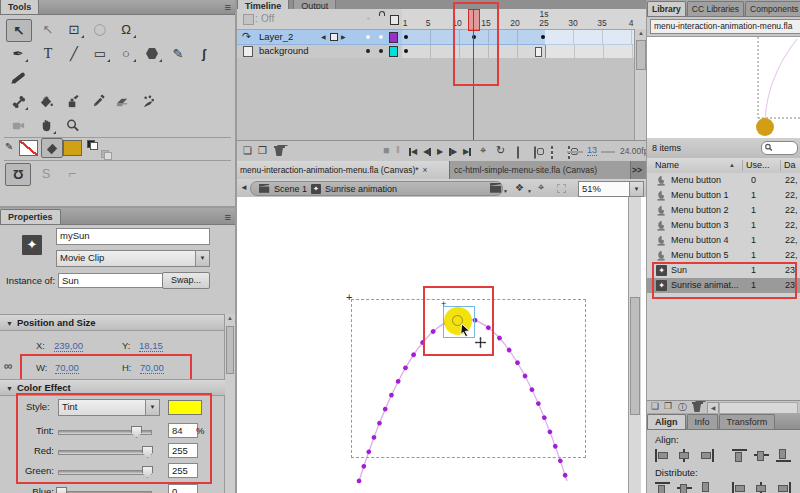  Describe the element at coordinates (758, 408) in the screenshot. I see `list-horizontal-scrollbar` at that location.